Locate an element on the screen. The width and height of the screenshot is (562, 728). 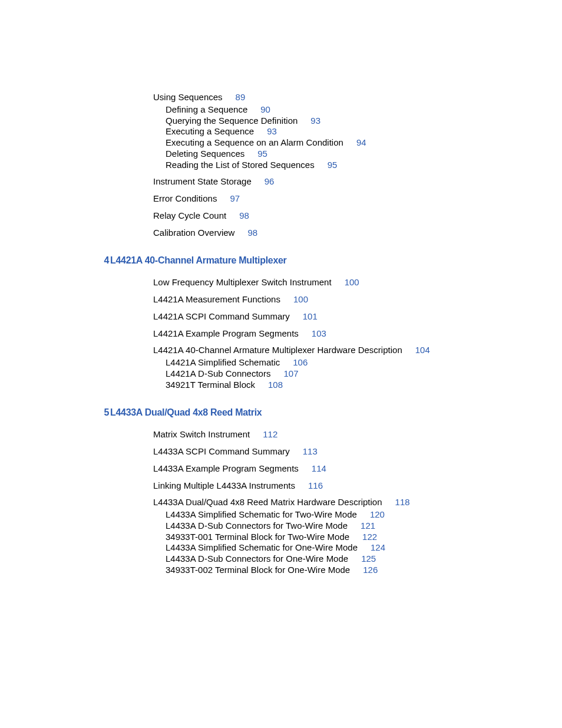
toc-entry: 34933T-001 Terminal Block for Two-Wire M… is located at coordinates (340, 538).